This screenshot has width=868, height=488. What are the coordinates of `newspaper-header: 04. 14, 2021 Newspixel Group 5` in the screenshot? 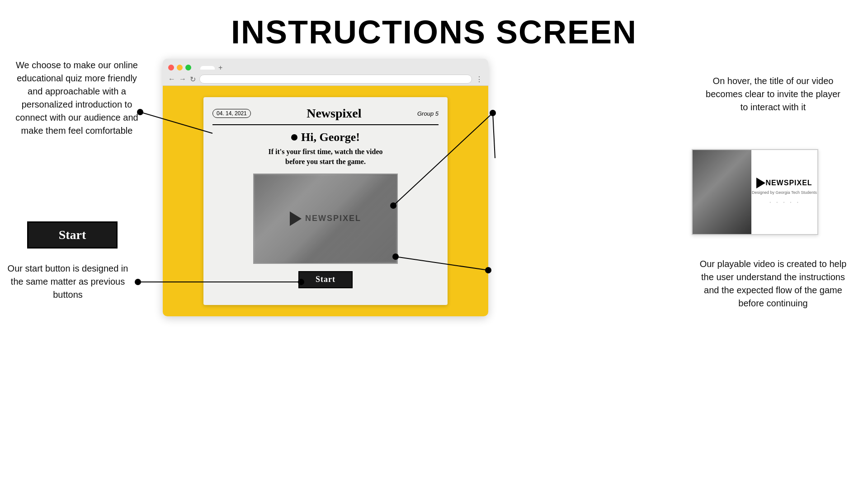 It's located at (326, 116).